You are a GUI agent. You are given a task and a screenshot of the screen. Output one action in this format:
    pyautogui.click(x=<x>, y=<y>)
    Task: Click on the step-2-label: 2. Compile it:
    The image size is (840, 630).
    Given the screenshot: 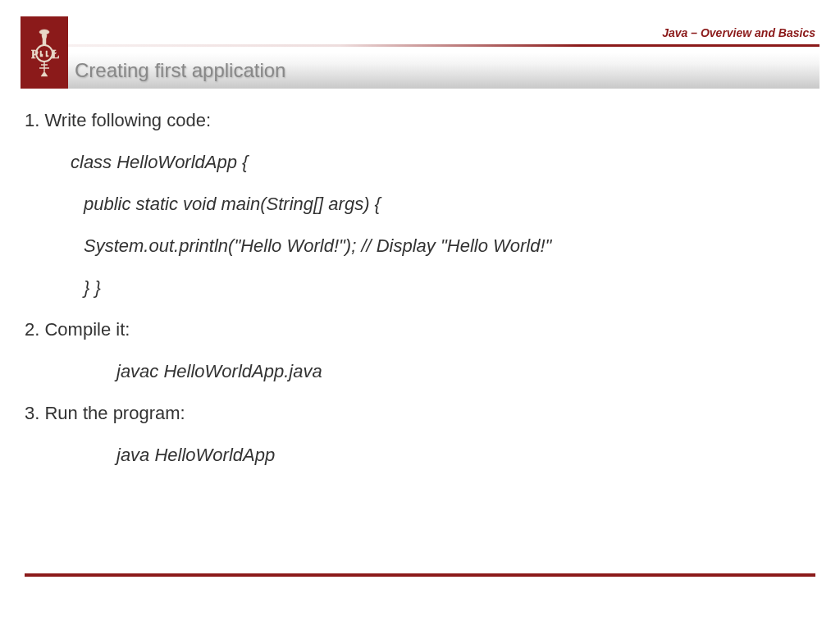 What is the action you would take?
    pyautogui.click(x=420, y=330)
    